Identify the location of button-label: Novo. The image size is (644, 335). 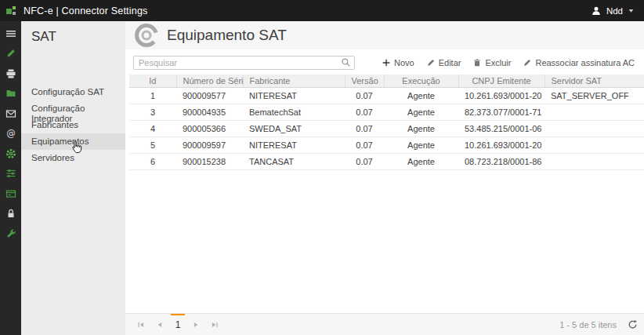
(404, 63).